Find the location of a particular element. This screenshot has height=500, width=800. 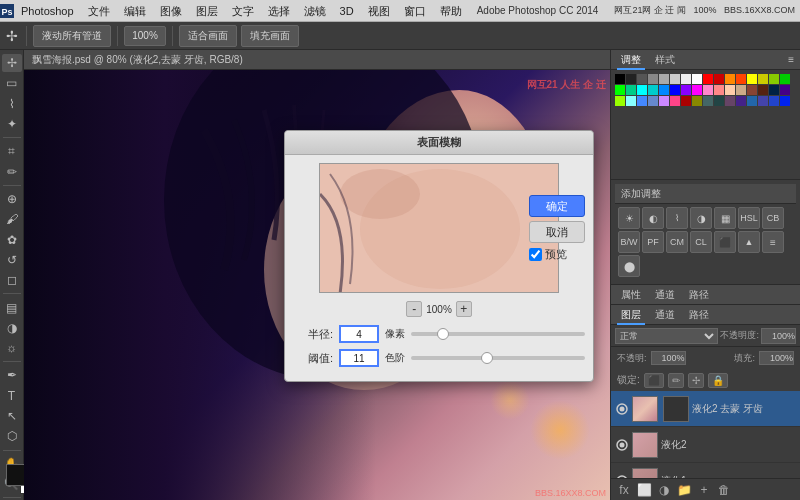

layer-row-1: 液化2 is located at coordinates (706, 445).